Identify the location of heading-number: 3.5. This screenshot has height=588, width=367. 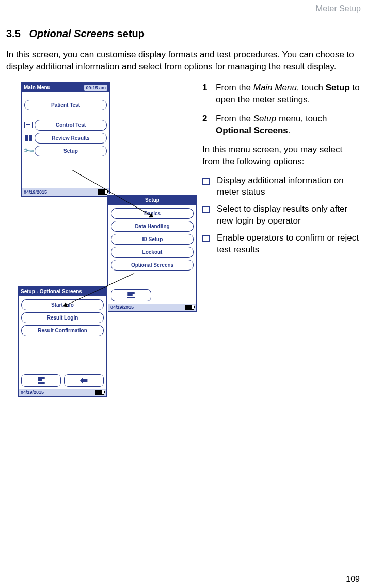
(13, 34).